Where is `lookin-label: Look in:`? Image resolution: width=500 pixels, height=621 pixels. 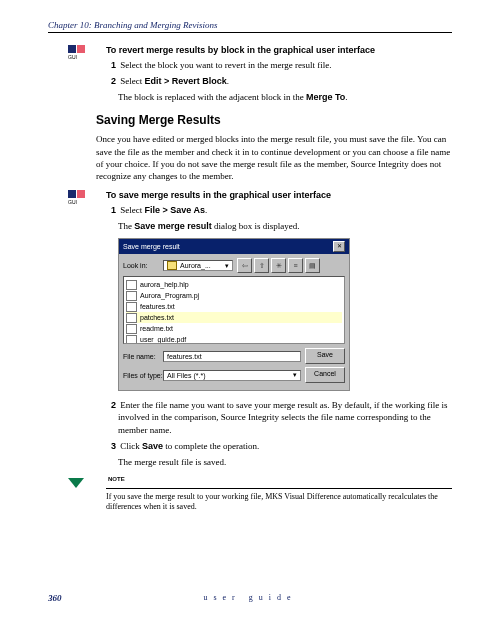 lookin-label: Look in: is located at coordinates (143, 266).